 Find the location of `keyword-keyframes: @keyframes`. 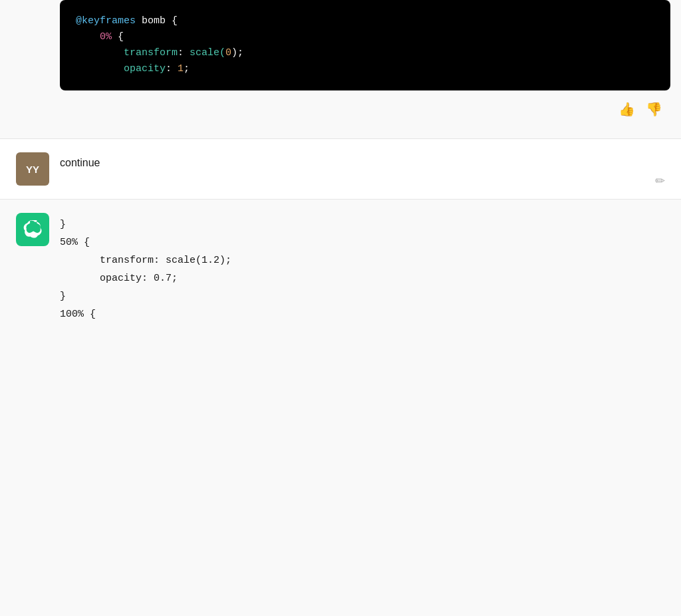

keyword-keyframes: @keyframes is located at coordinates (106, 21).